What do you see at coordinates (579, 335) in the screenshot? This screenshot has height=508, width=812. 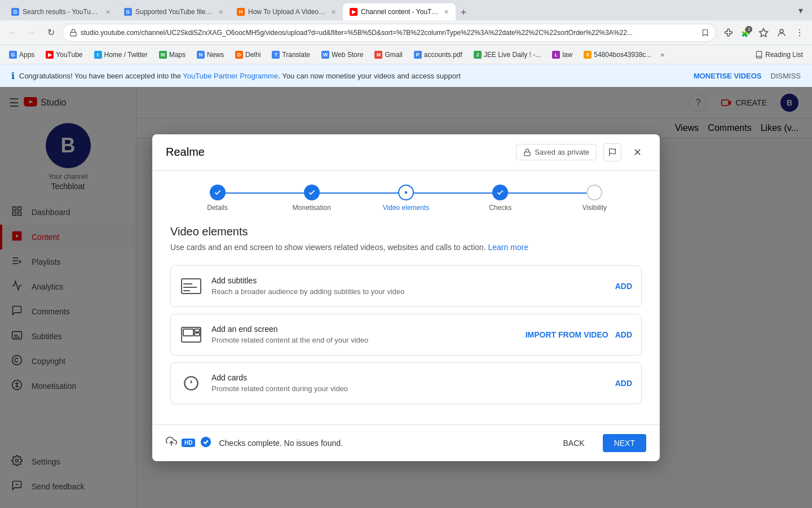 I see `end-screen-actions: IMPORT FROM VIDEO ADD` at bounding box center [579, 335].